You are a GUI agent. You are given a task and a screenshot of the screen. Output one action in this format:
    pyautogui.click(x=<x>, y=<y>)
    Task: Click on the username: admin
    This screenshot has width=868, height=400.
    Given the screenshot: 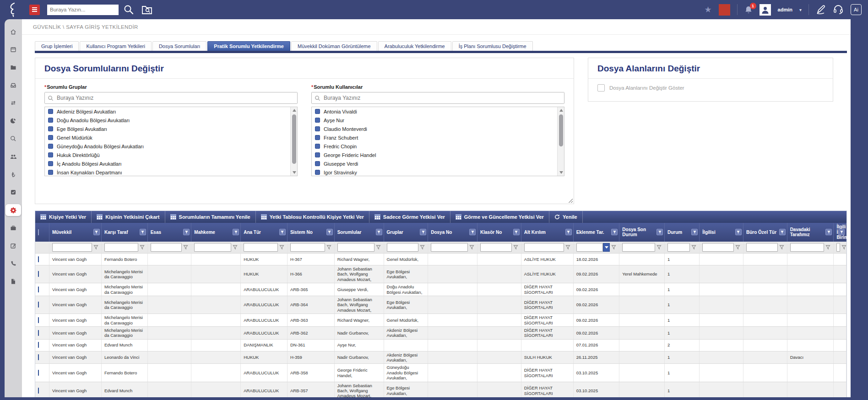 What is the action you would take?
    pyautogui.click(x=785, y=10)
    